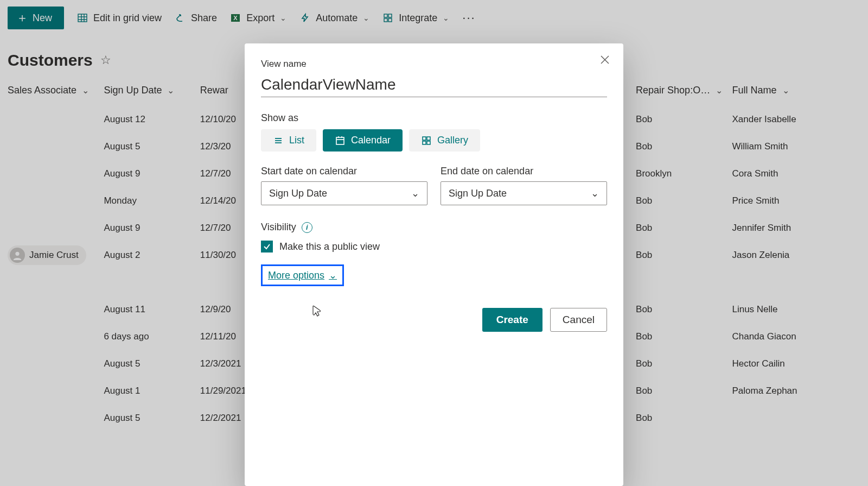  Describe the element at coordinates (279, 227) in the screenshot. I see `visibility-label: Visibility` at that location.